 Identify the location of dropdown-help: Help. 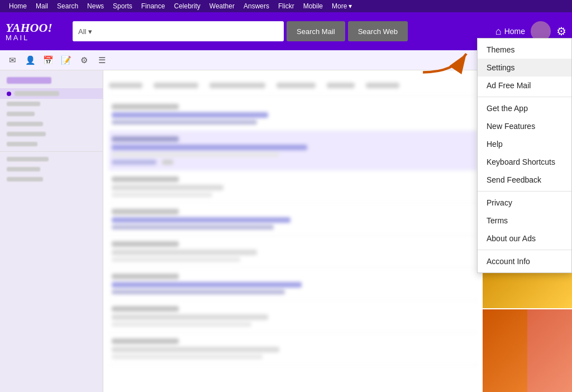
(525, 144).